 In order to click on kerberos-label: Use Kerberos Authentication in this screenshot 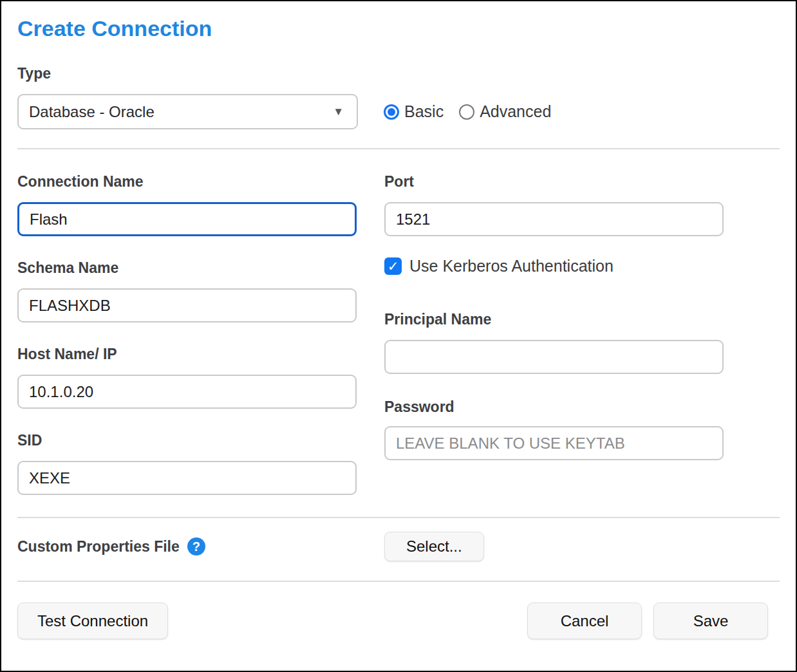, I will do `click(511, 266)`.